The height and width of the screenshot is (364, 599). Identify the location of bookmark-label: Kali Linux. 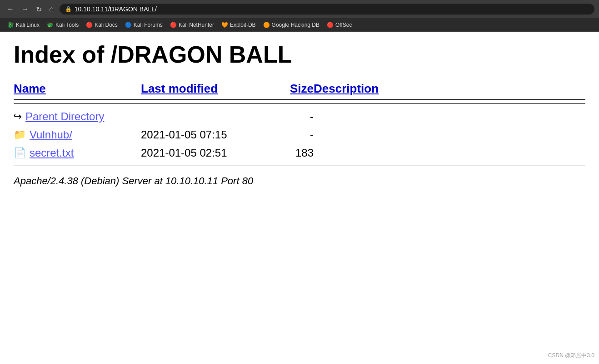
(28, 25).